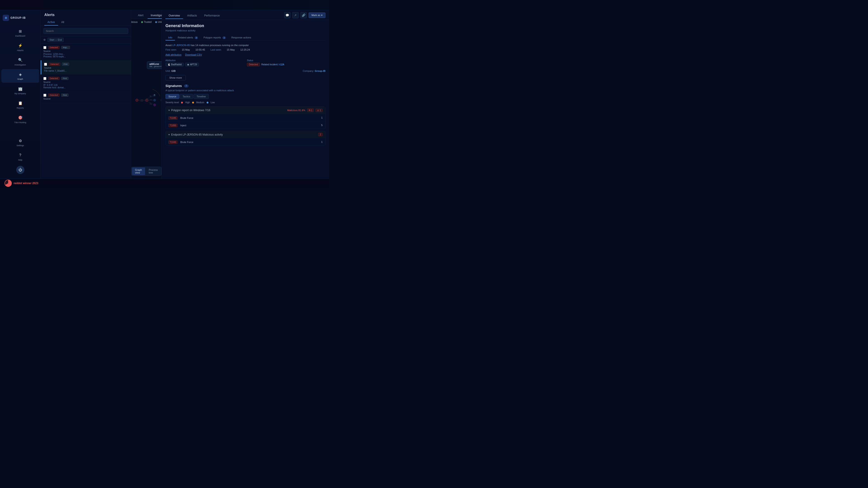 The image size is (868, 488). Describe the element at coordinates (20, 90) in the screenshot. I see `sidebar-item-my-company: 🏢 My company` at that location.